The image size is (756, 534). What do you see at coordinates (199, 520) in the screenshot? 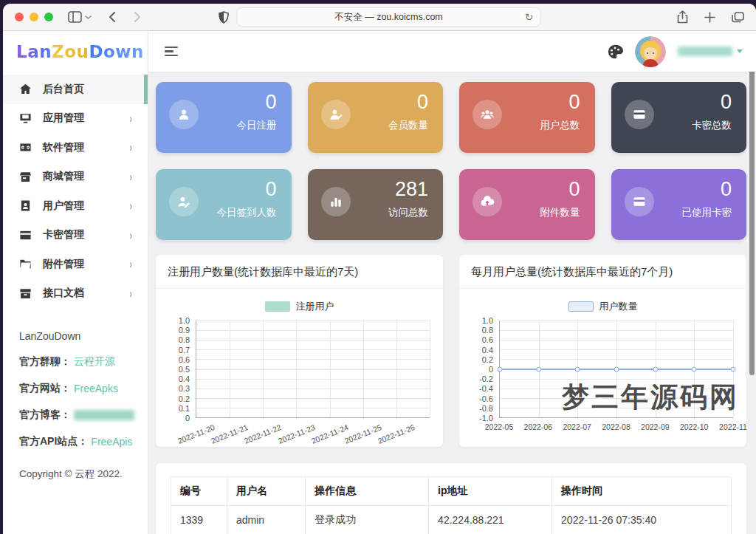
I see `cell-id: 1339` at bounding box center [199, 520].